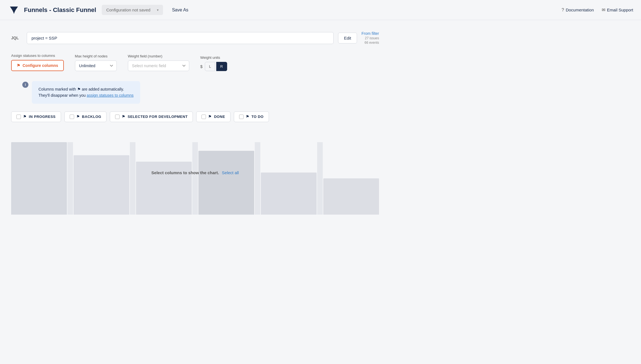  Describe the element at coordinates (213, 117) in the screenshot. I see `column-pill-done: ⚑ DONE` at that location.